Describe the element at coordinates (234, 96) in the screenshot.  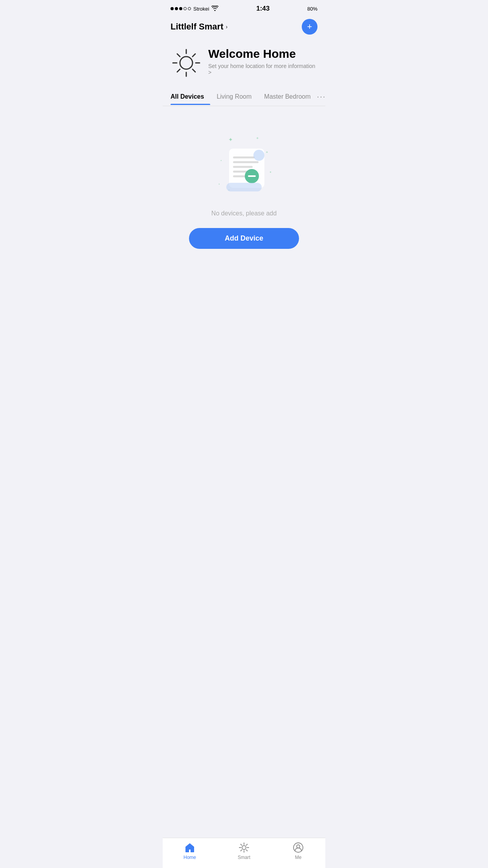
I see `tab-living-room: Living Room` at that location.